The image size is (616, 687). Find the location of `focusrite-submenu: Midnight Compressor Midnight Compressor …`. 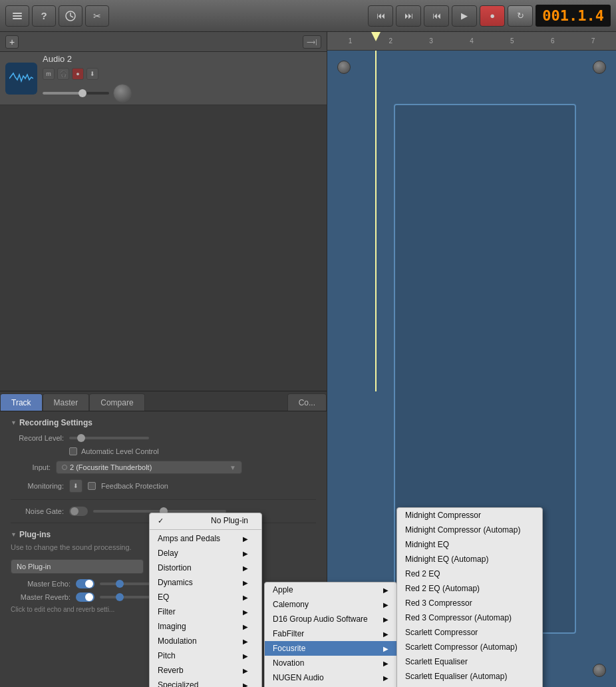

focusrite-submenu: Midnight Compressor Midnight Compressor … is located at coordinates (470, 597).